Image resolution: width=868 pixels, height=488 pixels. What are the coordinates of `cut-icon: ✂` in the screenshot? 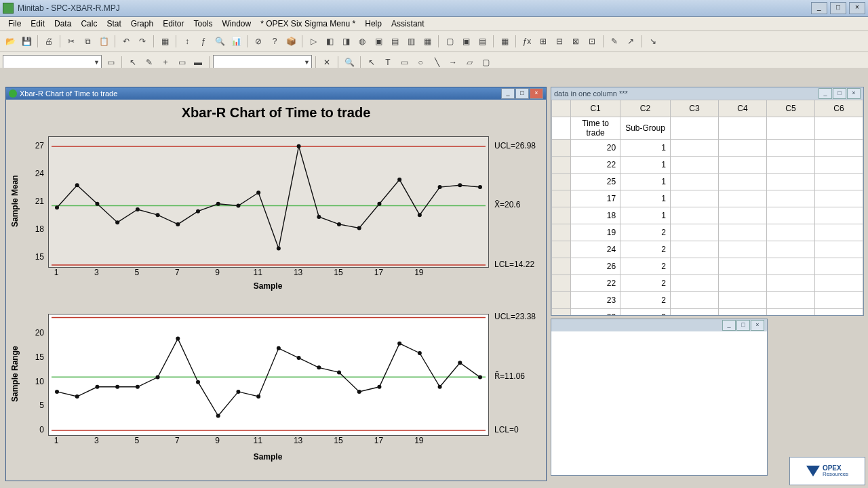 It's located at (71, 41).